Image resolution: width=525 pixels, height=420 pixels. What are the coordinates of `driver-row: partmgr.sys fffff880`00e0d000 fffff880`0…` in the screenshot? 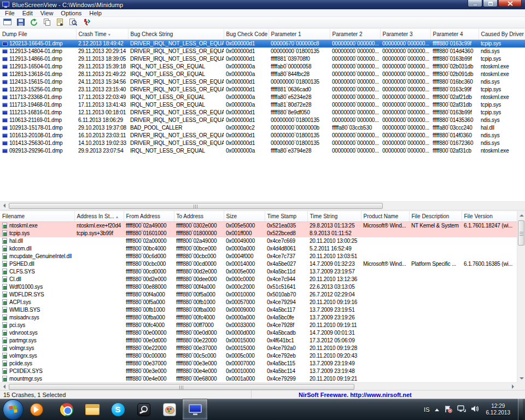 It's located at (258, 341).